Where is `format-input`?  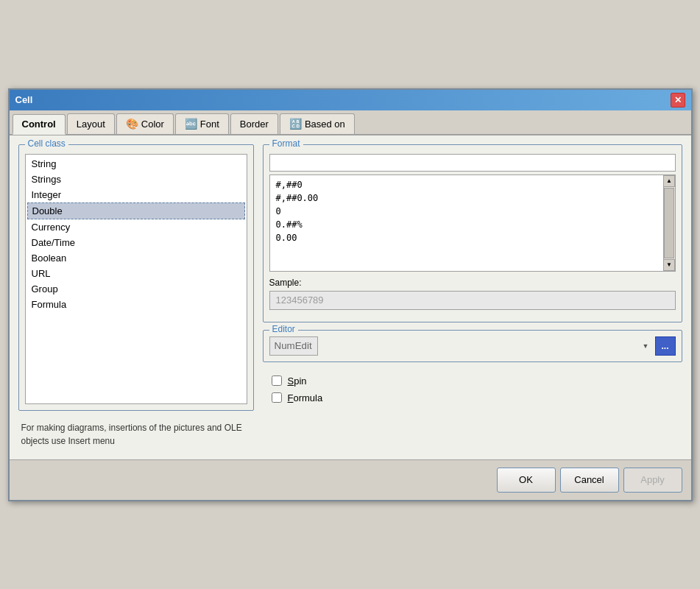
format-input is located at coordinates (473, 163).